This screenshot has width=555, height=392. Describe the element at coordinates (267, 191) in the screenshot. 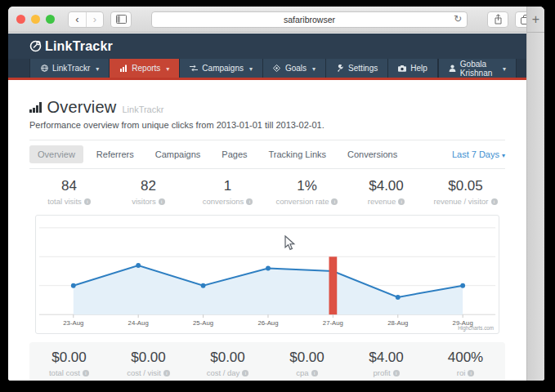

I see `stats-top-row: 84total visits82visitors1conversions1%co…` at that location.